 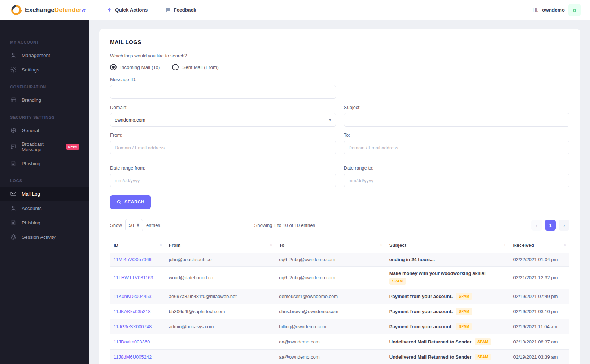 What do you see at coordinates (539, 245) in the screenshot?
I see `column-header-received: Received↑↓` at bounding box center [539, 245].